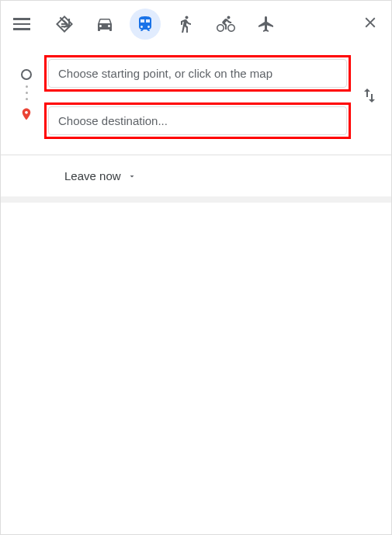  Describe the element at coordinates (26, 75) in the screenshot. I see `start-point-icon` at that location.